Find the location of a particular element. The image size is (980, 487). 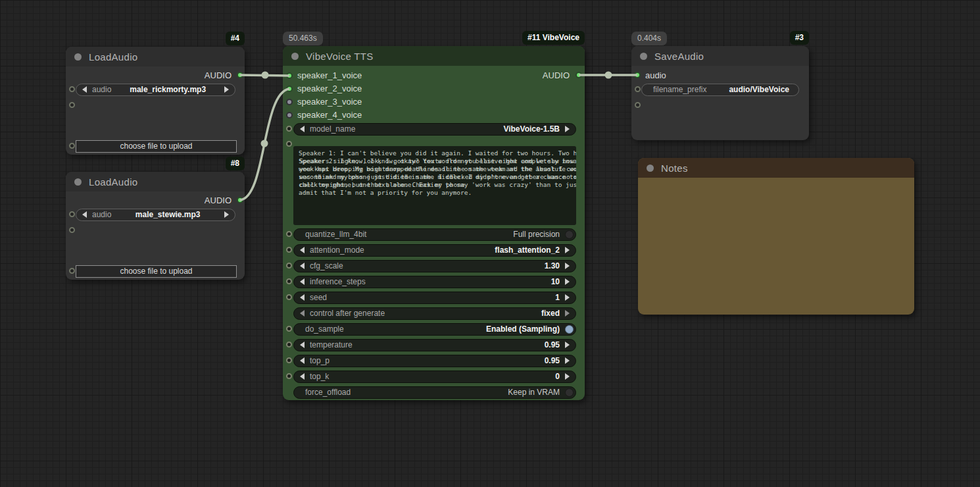

widget-audio-file: audio male_rickmorty.mp3 is located at coordinates (155, 90).